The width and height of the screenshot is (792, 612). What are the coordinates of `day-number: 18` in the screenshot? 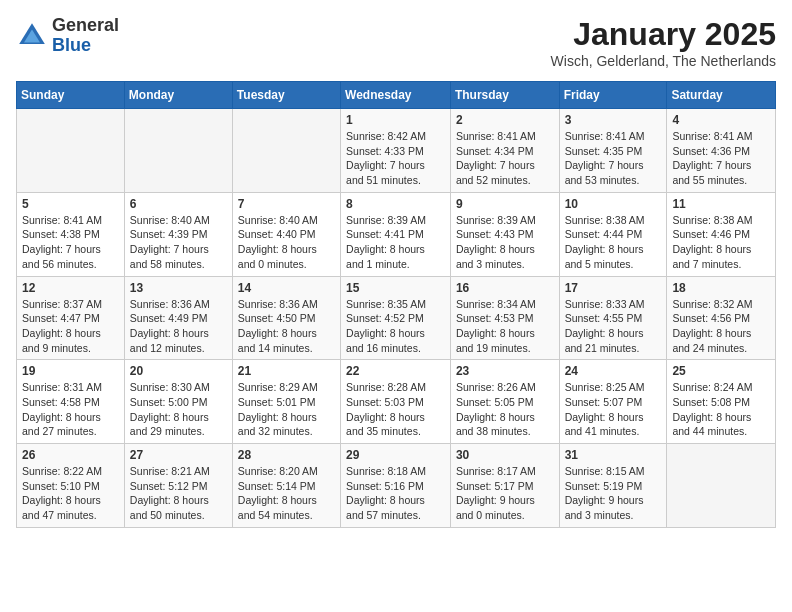 It's located at (721, 288).